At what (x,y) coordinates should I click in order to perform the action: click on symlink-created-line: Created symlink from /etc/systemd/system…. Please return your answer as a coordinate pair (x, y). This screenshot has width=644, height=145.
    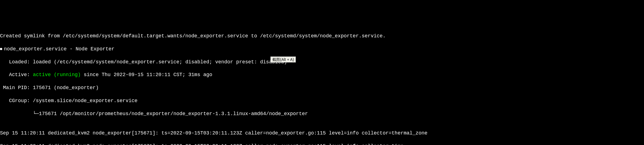
    Looking at the image, I should click on (322, 36).